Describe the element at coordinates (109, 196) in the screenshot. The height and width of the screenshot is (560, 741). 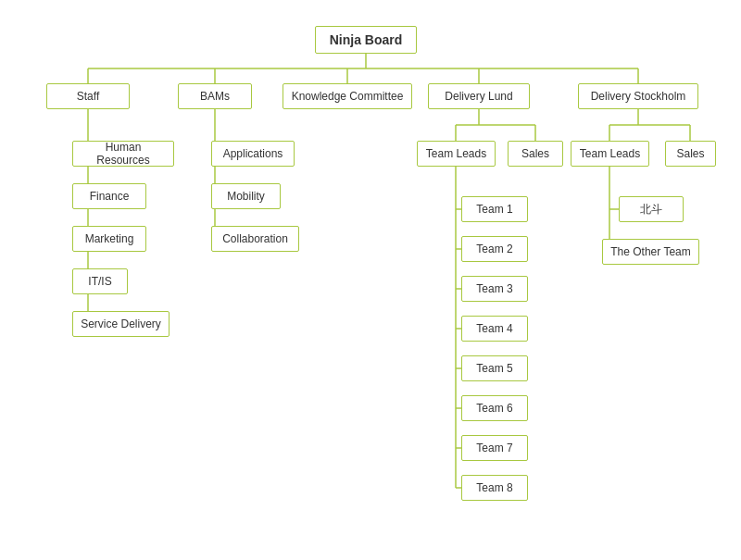
I see `finance-node: Finance` at that location.